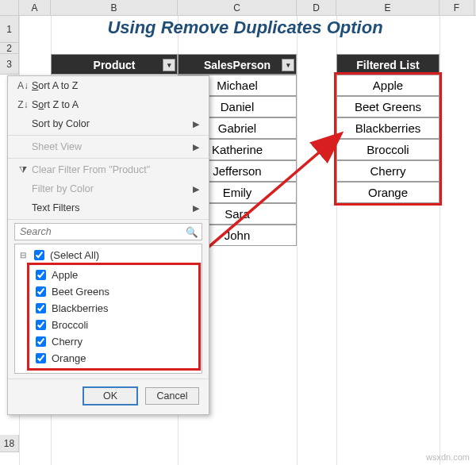 Image resolution: width=476 pixels, height=465 pixels. I want to click on sort-az-icon: A↓, so click(23, 86).